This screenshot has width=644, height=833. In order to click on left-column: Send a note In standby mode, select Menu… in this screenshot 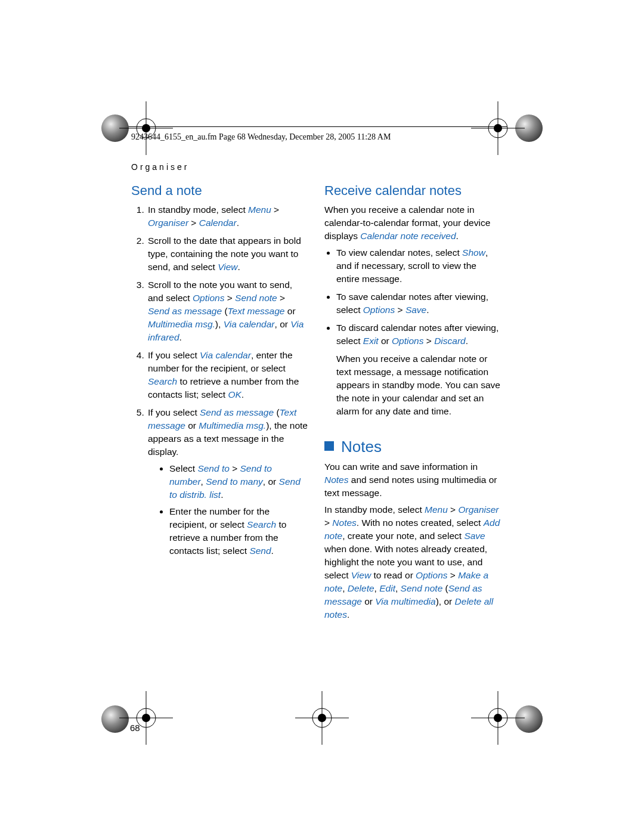, I will do `click(219, 403)`.